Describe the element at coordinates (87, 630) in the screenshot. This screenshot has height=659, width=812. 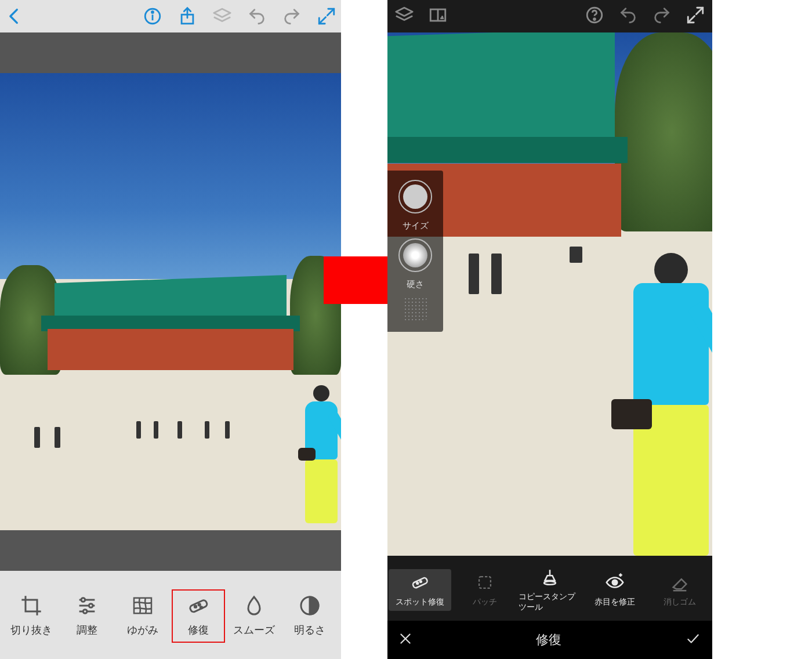
I see `tool-label: 調整` at that location.